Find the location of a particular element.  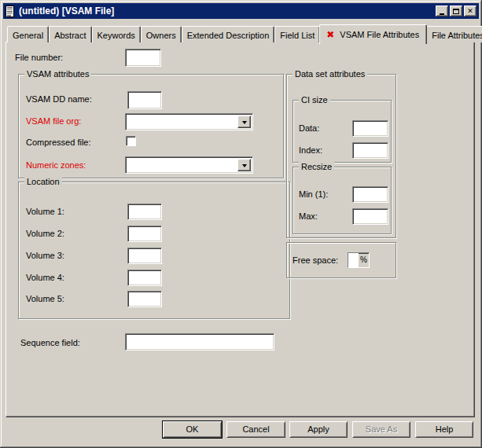

tab-abstract-label: Abstract is located at coordinates (70, 35).